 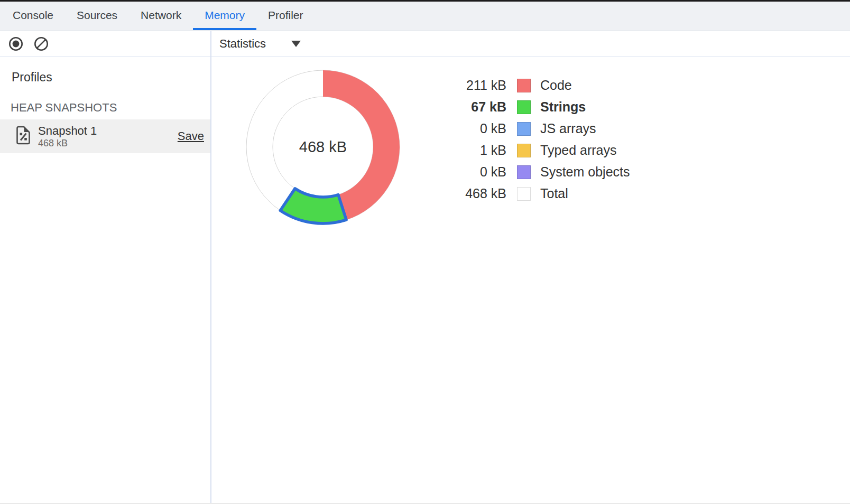 What do you see at coordinates (542, 193) in the screenshot?
I see `legend-row-total: 468 kBTotal` at bounding box center [542, 193].